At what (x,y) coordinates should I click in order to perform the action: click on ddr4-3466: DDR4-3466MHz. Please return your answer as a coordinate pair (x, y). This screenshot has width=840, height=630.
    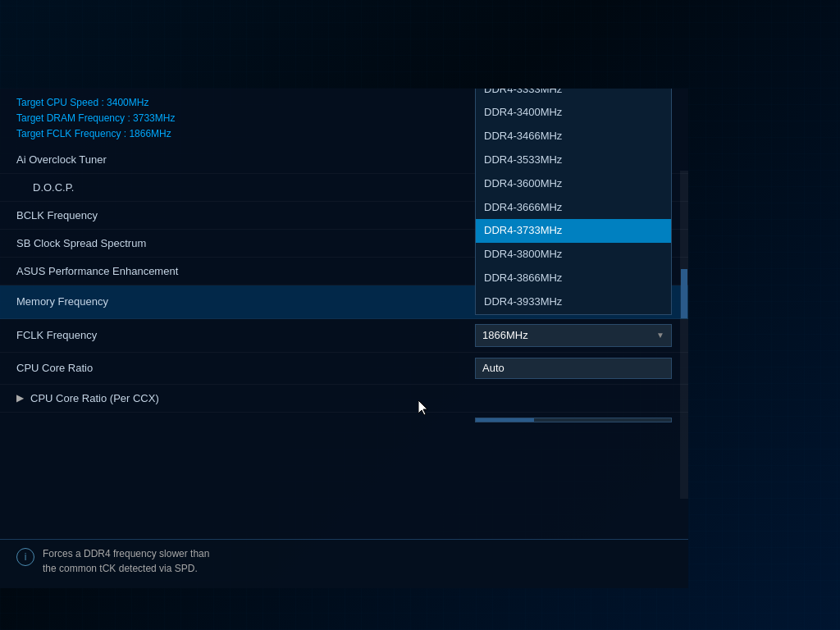
    Looking at the image, I should click on (573, 136).